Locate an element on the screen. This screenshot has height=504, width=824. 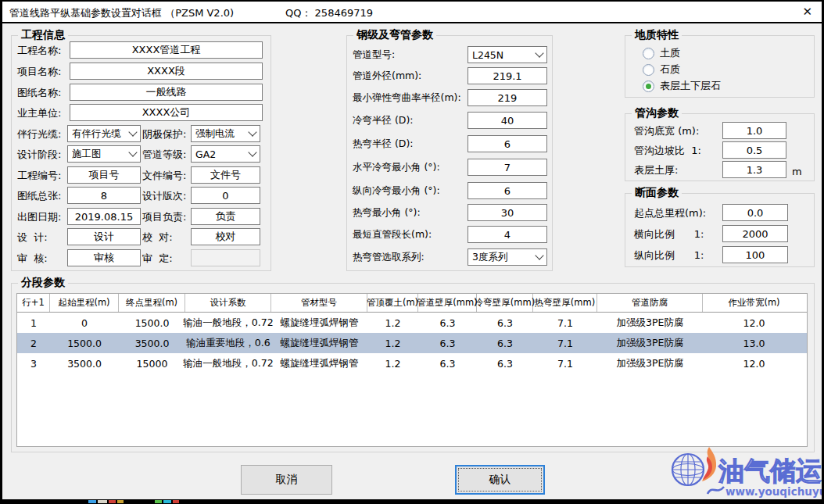
cancel-button: 取消 is located at coordinates (286, 480).